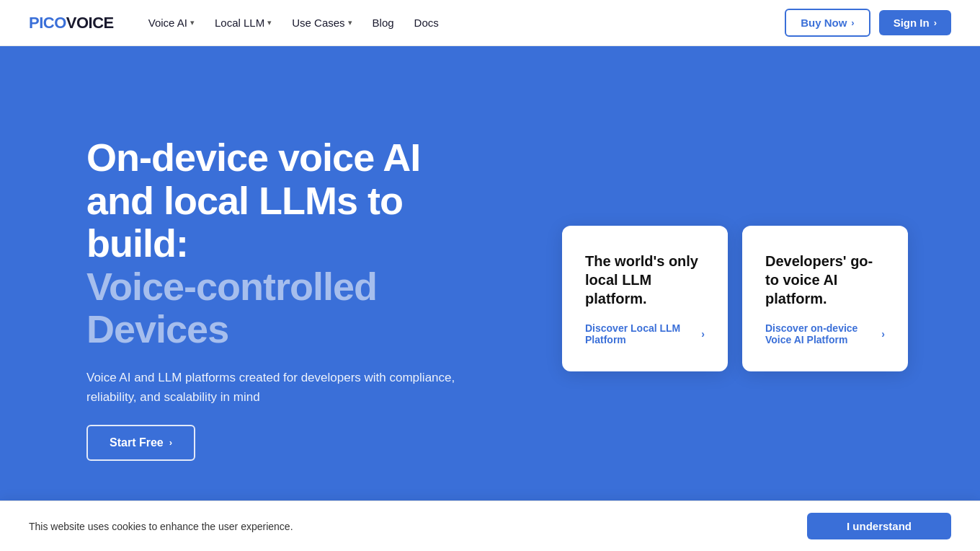 This screenshot has height=551, width=980. Describe the element at coordinates (827, 23) in the screenshot. I see `buy-now-button: Buy Now ›` at that location.